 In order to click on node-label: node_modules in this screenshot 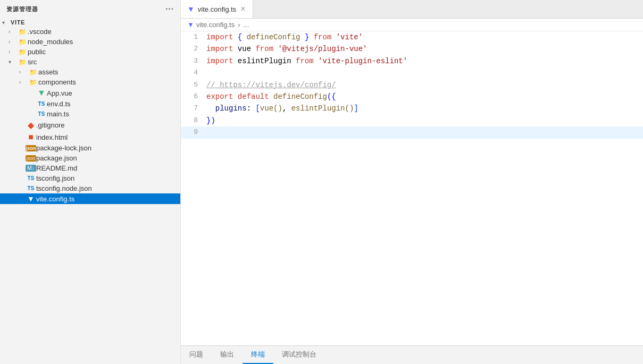, I will do `click(50, 41)`.